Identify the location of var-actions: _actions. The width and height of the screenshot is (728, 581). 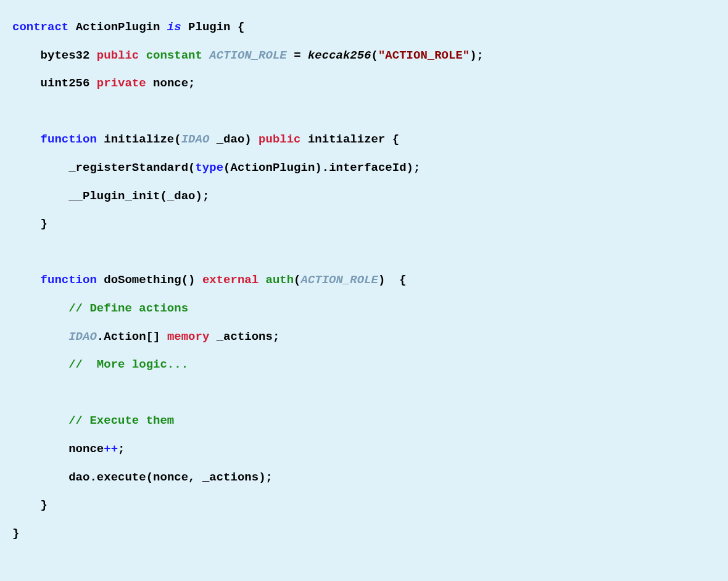
(244, 337).